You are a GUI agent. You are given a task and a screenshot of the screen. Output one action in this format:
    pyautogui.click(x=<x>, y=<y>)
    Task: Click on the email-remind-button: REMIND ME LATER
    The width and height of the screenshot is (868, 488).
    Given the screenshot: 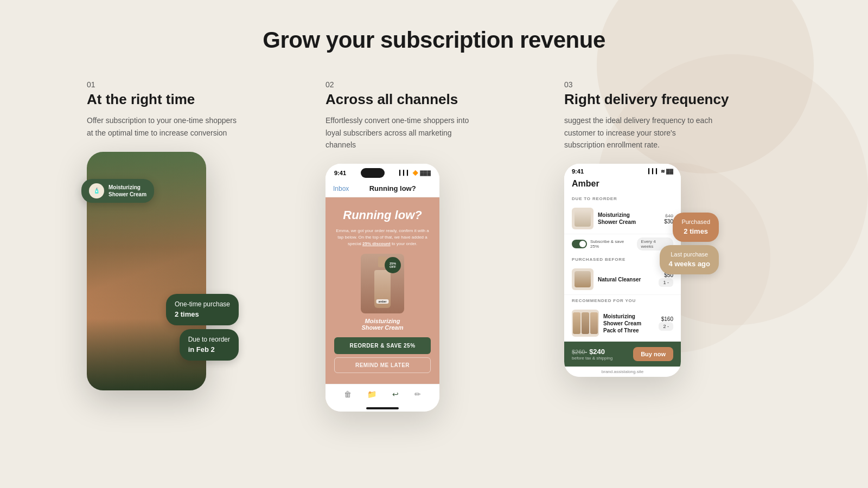 What is the action you would take?
    pyautogui.click(x=382, y=365)
    